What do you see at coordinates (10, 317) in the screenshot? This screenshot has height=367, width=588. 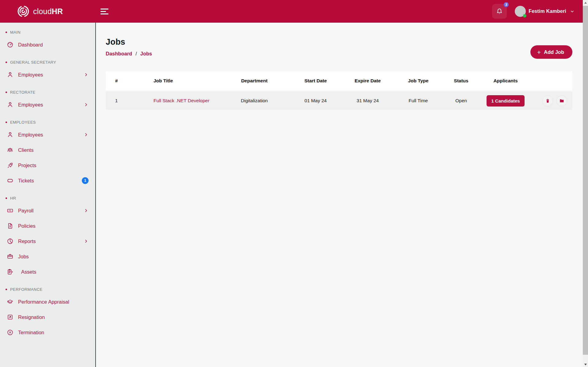 I see `arrow-out-icon` at bounding box center [10, 317].